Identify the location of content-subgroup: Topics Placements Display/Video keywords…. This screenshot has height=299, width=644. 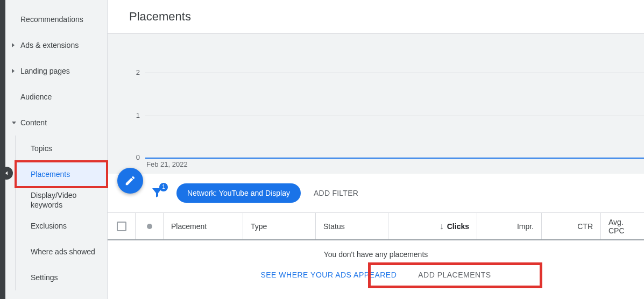
(61, 213).